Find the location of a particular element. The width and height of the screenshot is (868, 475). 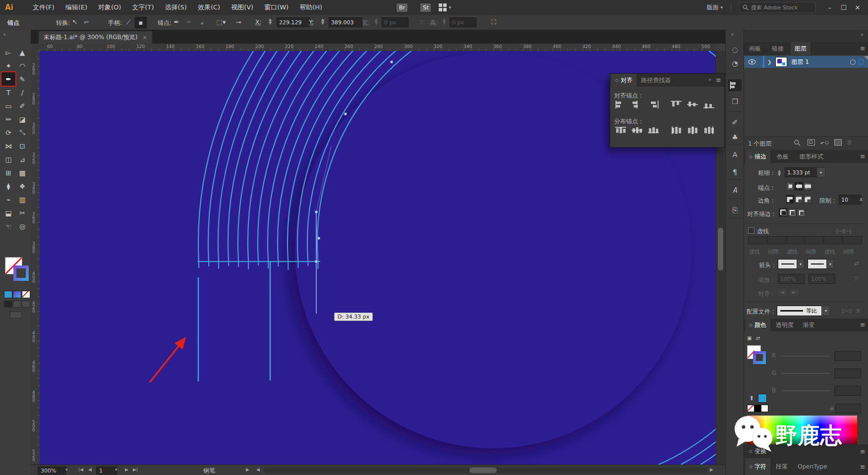

tool-hand: ☜ is located at coordinates (8, 226).